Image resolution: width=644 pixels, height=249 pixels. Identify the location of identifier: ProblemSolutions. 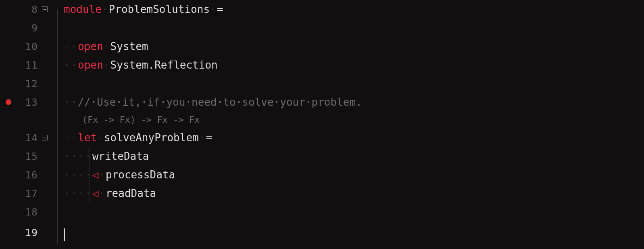
(159, 9).